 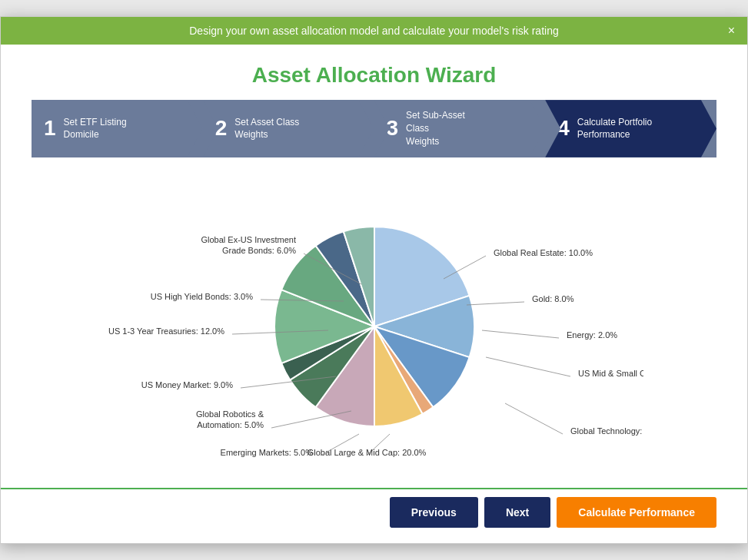 What do you see at coordinates (289, 128) in the screenshot?
I see `step-2: 2 Set Asset ClassWeights` at bounding box center [289, 128].